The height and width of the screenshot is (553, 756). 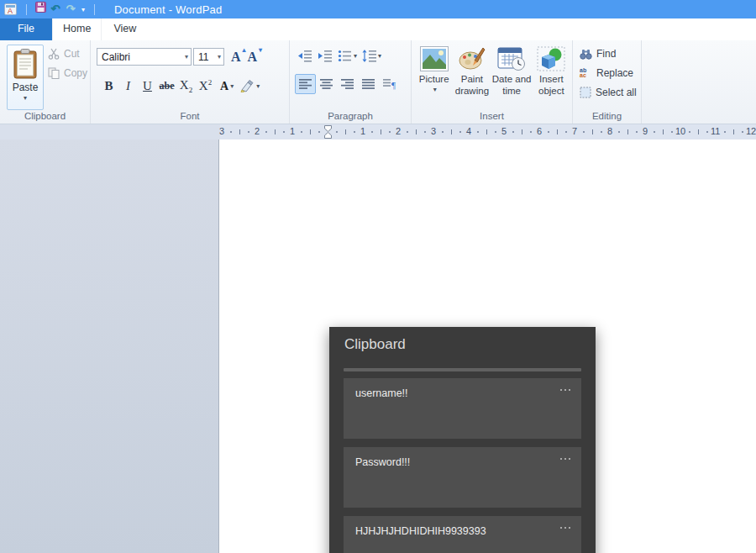 I want to click on strikethrough-button: abe, so click(x=166, y=86).